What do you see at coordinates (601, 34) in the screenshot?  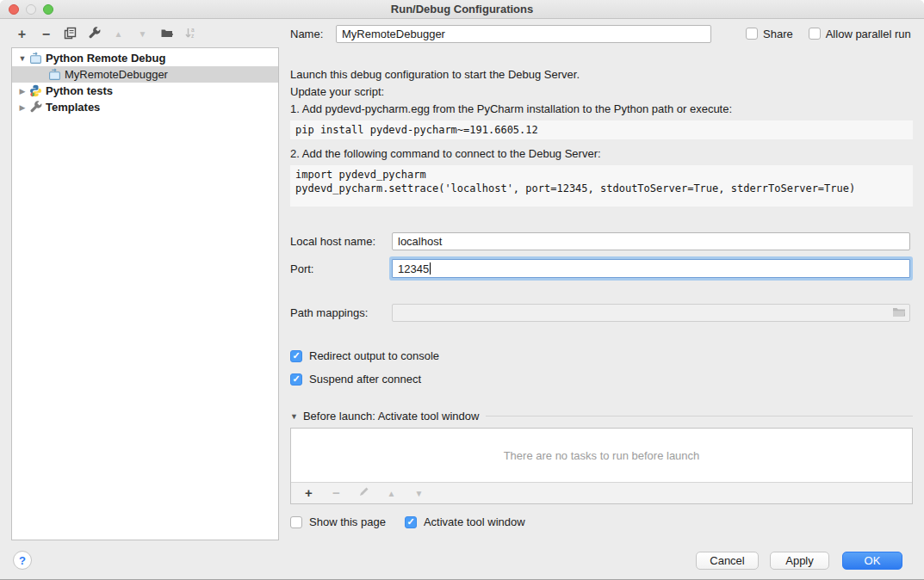 I see `name-row: Name: Share Allow parallel run` at bounding box center [601, 34].